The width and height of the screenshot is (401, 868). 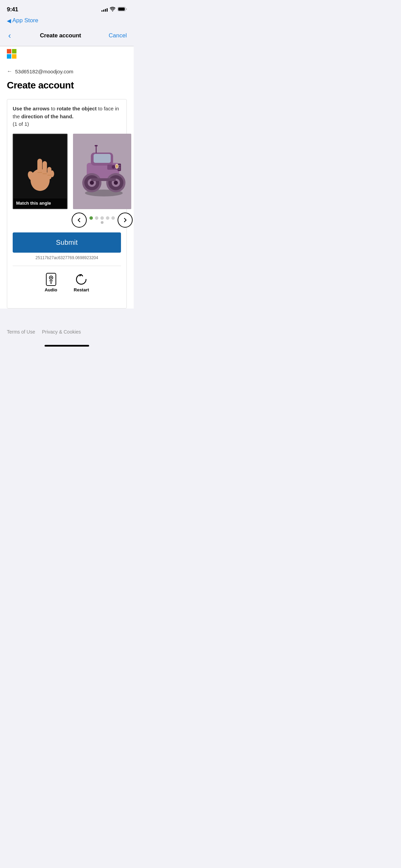 I want to click on instructions-bold-1: Use the arrows, so click(x=31, y=108).